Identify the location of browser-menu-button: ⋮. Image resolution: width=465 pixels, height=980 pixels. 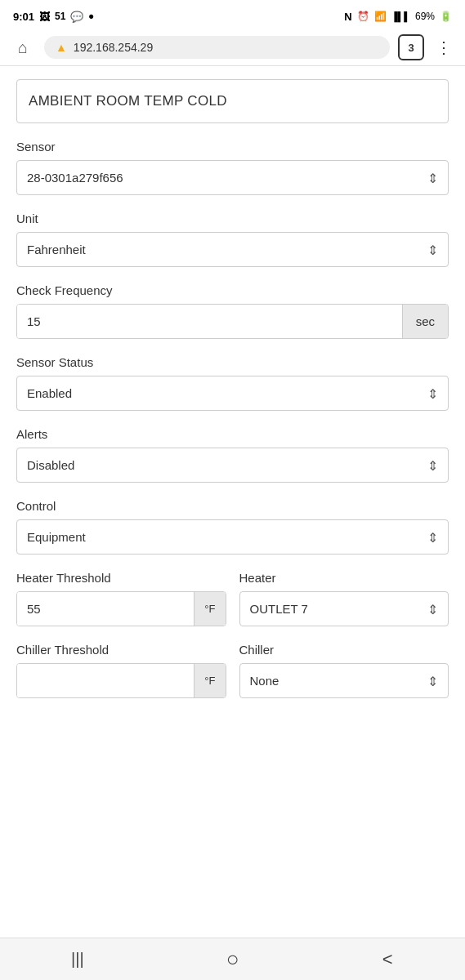
(444, 47).